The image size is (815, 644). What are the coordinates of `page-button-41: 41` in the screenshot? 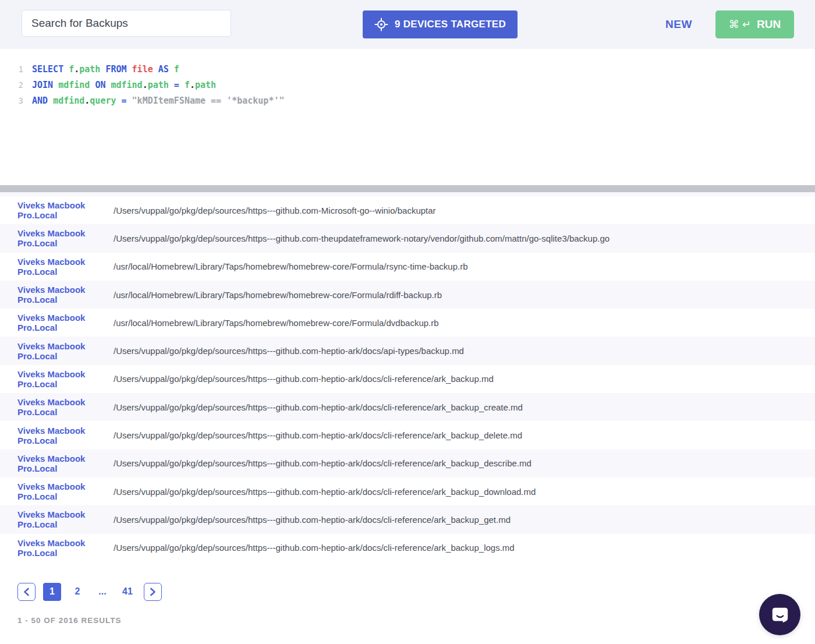 It's located at (127, 592).